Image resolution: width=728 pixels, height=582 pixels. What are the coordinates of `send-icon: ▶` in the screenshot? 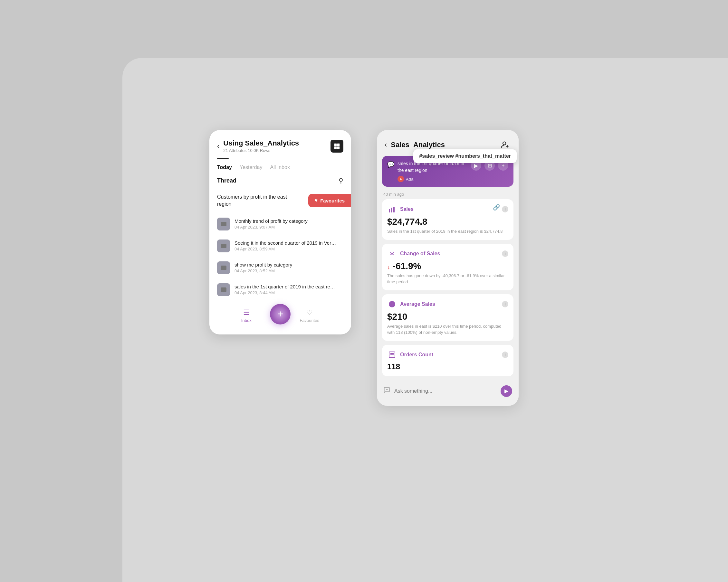 It's located at (506, 391).